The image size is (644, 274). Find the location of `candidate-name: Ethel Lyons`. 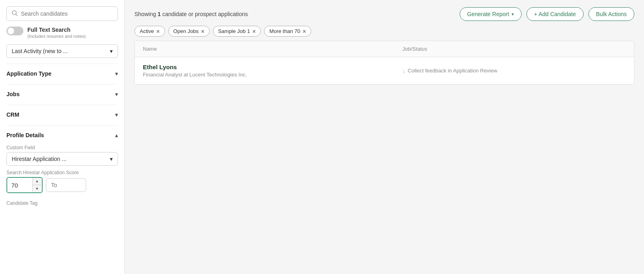

candidate-name: Ethel Lyons is located at coordinates (265, 67).